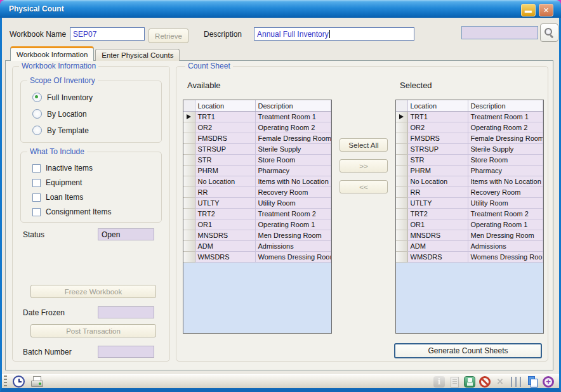 The width and height of the screenshot is (561, 392). Describe the element at coordinates (546, 10) in the screenshot. I see `close-button: ✕` at that location.